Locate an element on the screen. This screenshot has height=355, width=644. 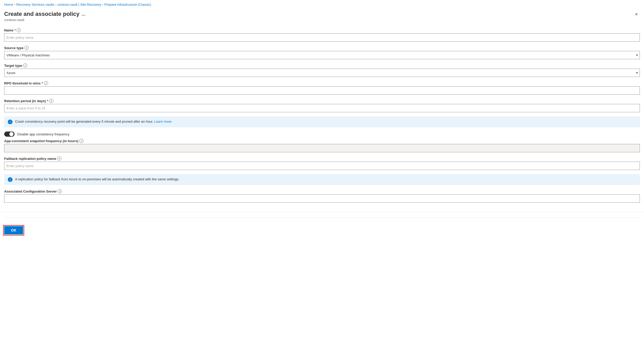
breadcrumb: Home › Recovery Services vaults › contos… is located at coordinates (322, 4).